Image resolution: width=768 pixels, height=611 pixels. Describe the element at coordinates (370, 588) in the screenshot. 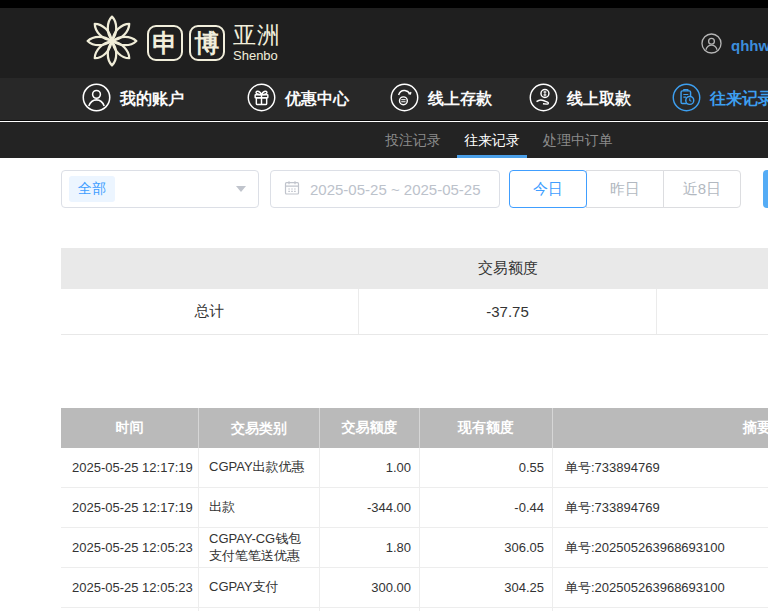

I see `cell-amount: 300.00` at that location.